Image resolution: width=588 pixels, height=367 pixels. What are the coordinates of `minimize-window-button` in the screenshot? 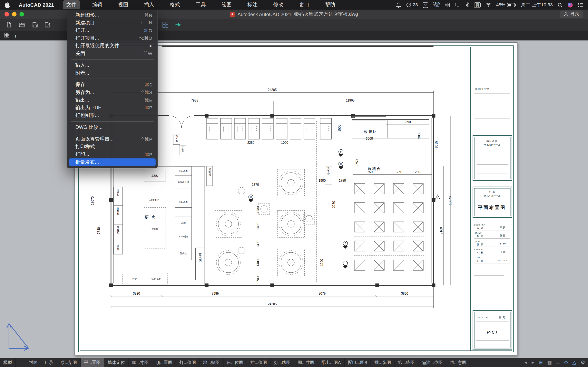 It's located at (14, 14).